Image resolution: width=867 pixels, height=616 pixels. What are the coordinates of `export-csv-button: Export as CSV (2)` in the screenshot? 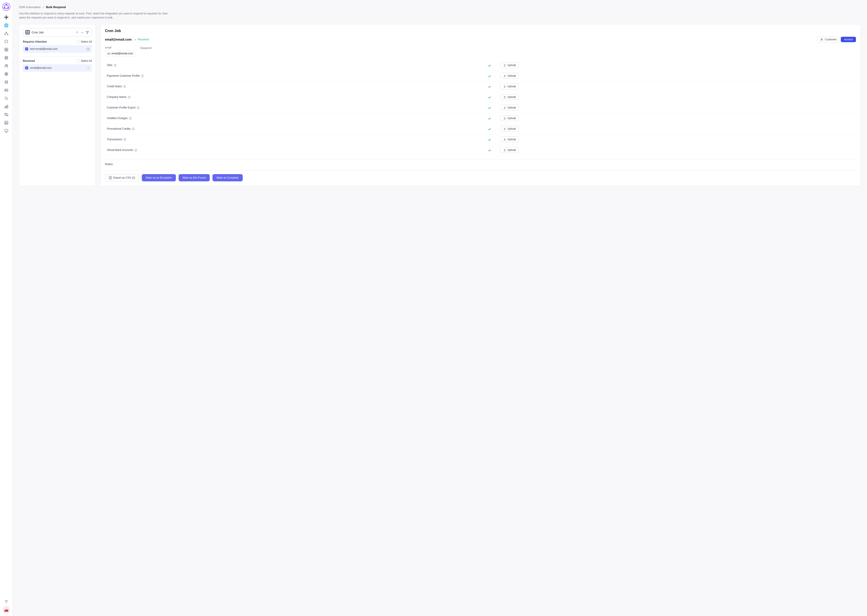 It's located at (122, 178).